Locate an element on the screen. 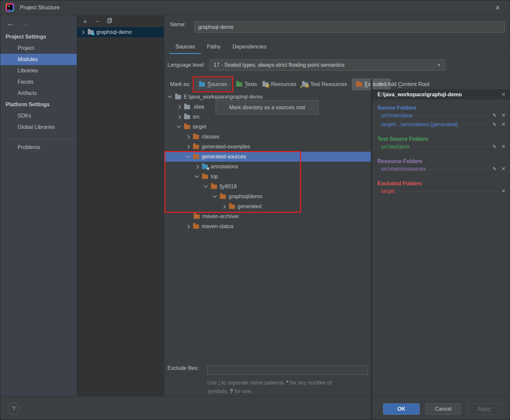 Image resolution: width=510 pixels, height=420 pixels. sidebar-divider is located at coordinates (39, 139).